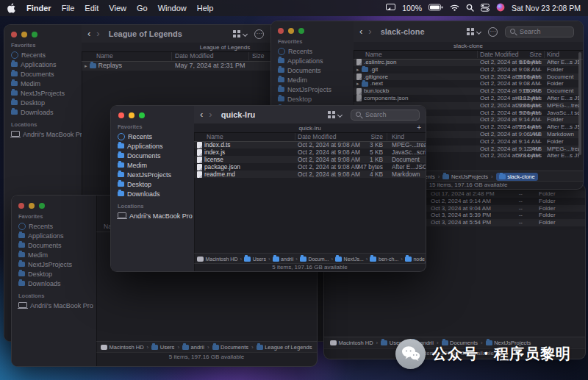 Image resolution: width=588 pixels, height=380 pixels. What do you see at coordinates (206, 8) in the screenshot?
I see `menu-item-help: Help` at bounding box center [206, 8].